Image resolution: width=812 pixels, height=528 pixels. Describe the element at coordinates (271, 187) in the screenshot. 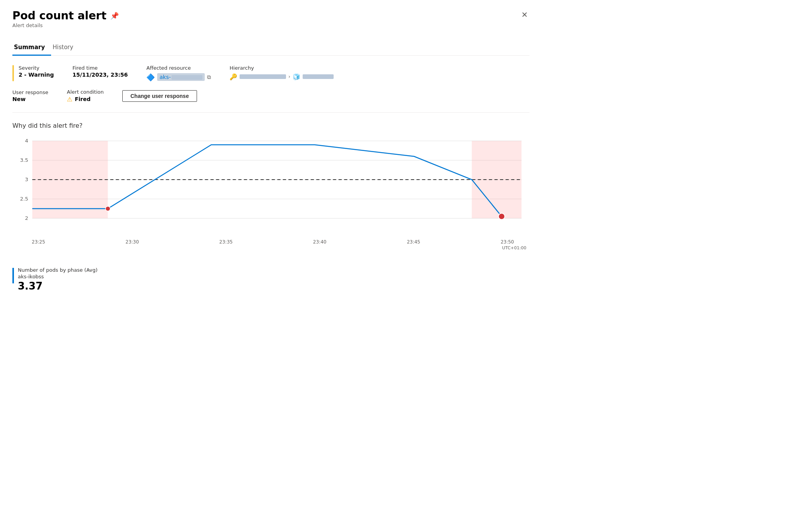

I see `chart-svg: 4 3.5 3 2.5 2` at that location.